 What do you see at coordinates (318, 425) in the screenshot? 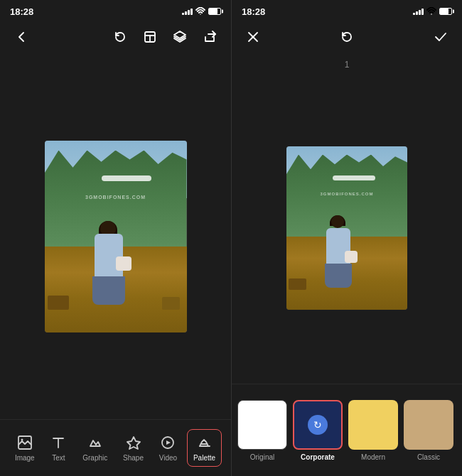
I see `refresh-icon: ↻` at bounding box center [318, 425].